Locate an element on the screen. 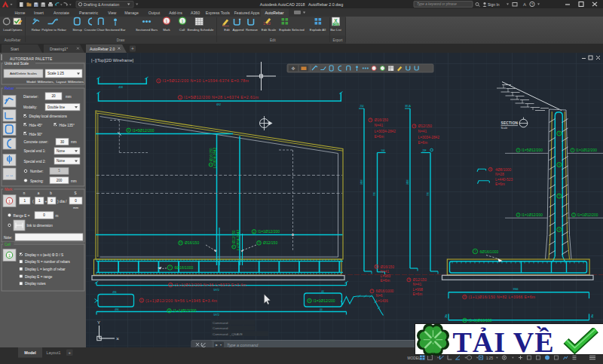  svg-text: 9 is located at coordinates (559, 133).